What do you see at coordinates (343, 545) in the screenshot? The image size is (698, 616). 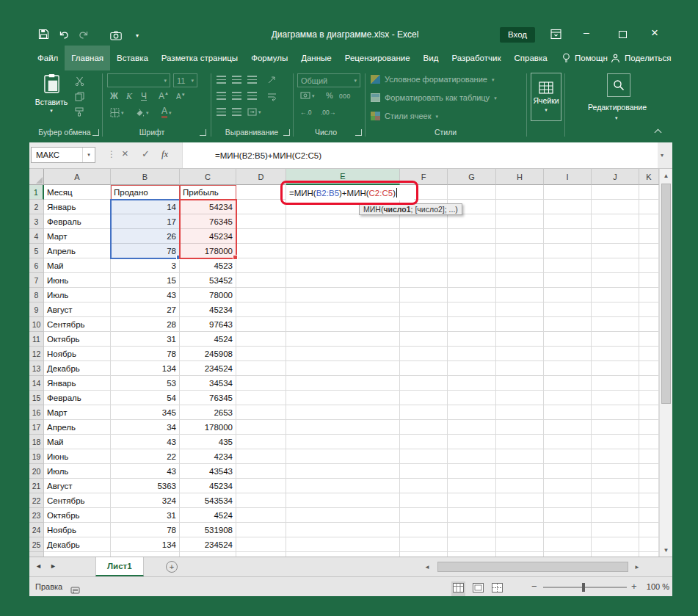 I see `cell-E25` at bounding box center [343, 545].